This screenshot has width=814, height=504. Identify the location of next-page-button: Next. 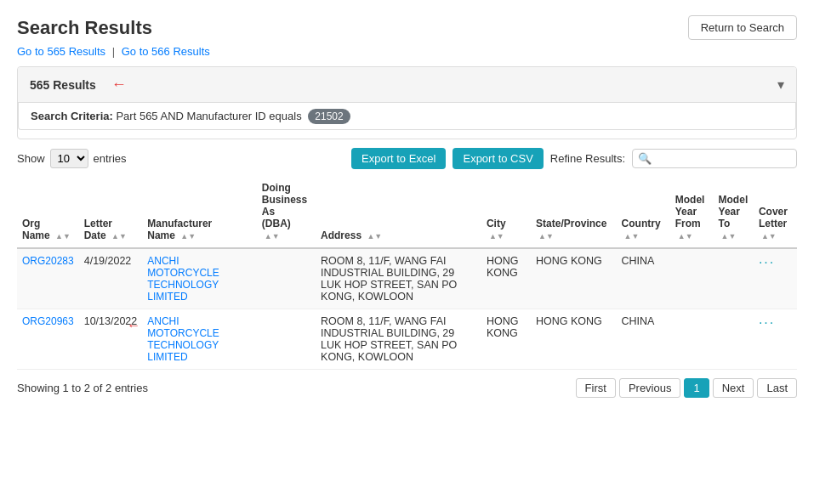
(733, 388).